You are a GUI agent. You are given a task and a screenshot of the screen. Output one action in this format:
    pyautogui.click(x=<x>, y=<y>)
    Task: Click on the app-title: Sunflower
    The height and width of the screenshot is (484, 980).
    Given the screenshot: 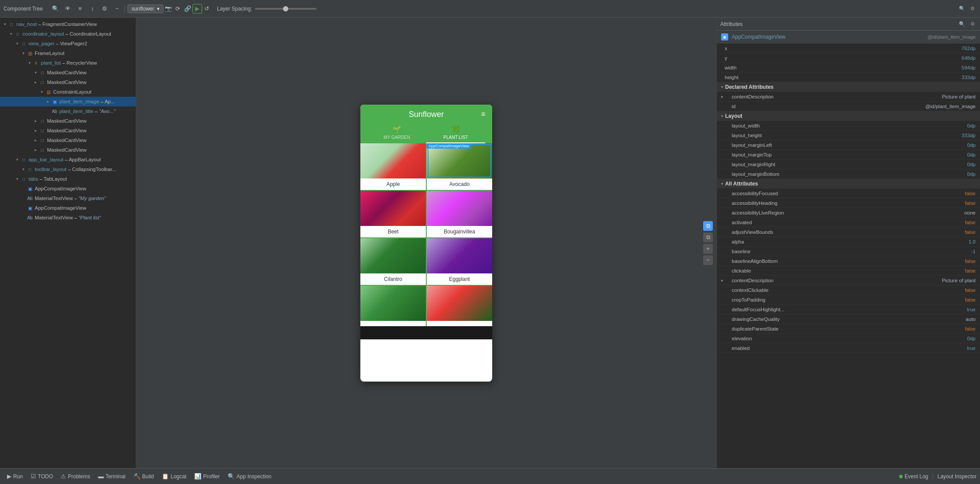 What is the action you would take?
    pyautogui.click(x=426, y=114)
    